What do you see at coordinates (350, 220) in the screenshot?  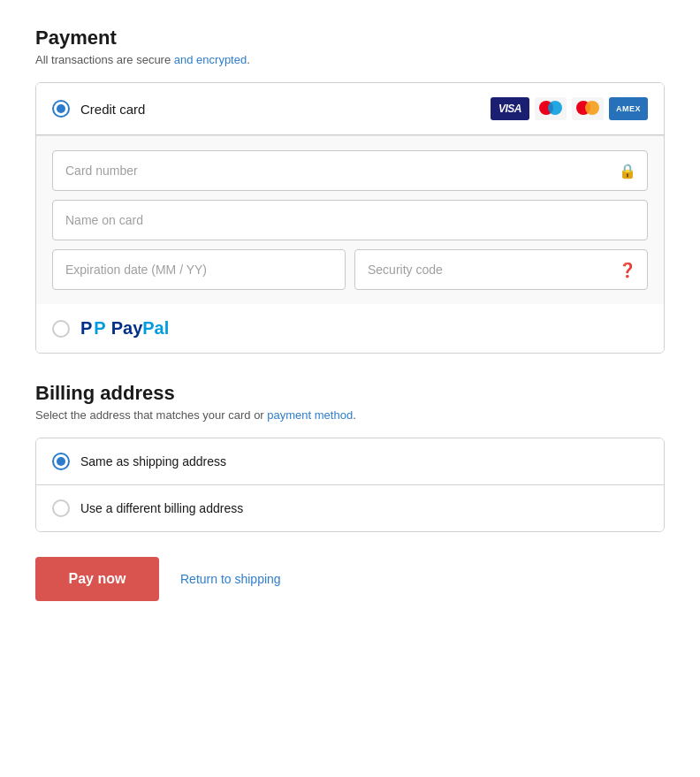 I see `name-on-card-row` at bounding box center [350, 220].